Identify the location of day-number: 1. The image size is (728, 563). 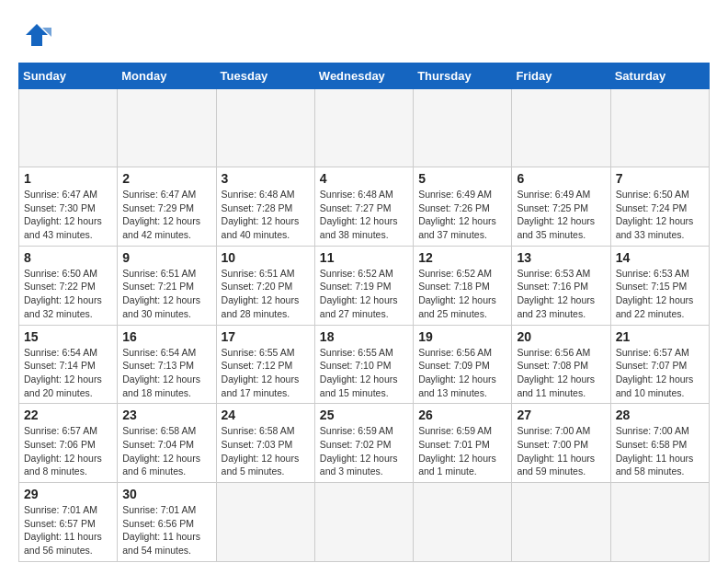
(68, 178).